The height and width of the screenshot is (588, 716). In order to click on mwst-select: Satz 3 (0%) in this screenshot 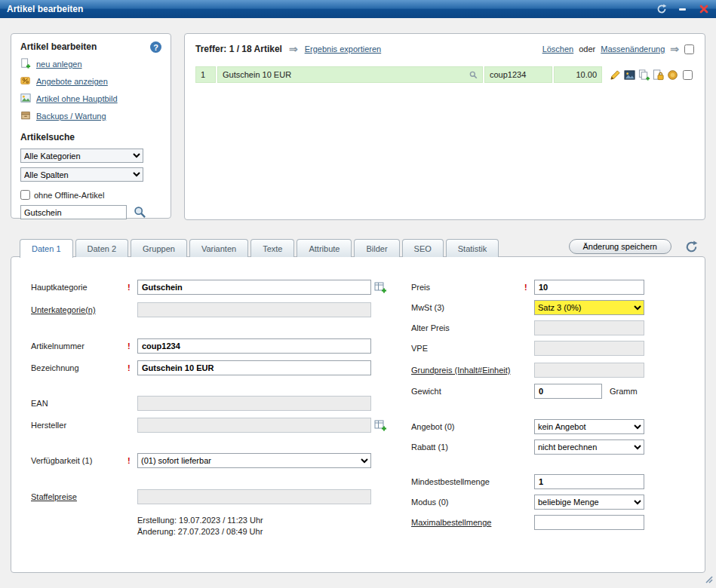, I will do `click(589, 308)`.